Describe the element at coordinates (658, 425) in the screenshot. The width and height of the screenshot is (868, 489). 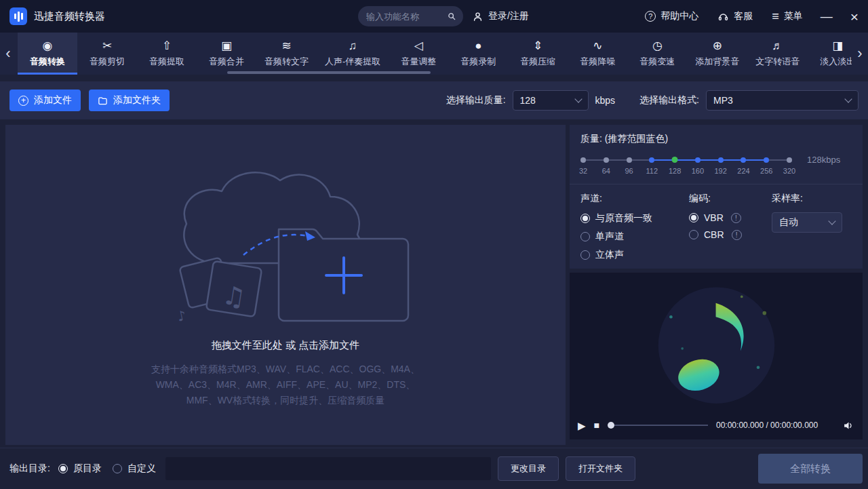
I see `playback-progress-bar` at that location.